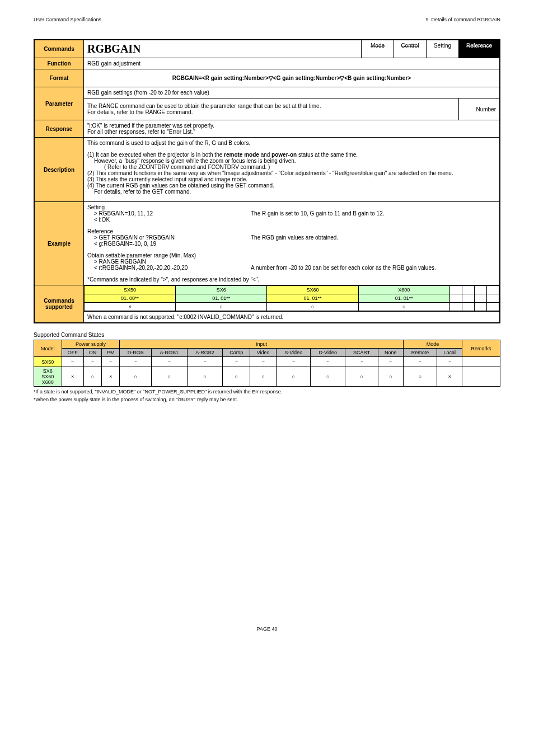  What do you see at coordinates (480, 49) in the screenshot?
I see `mode-col-reference: Reference` at bounding box center [480, 49].